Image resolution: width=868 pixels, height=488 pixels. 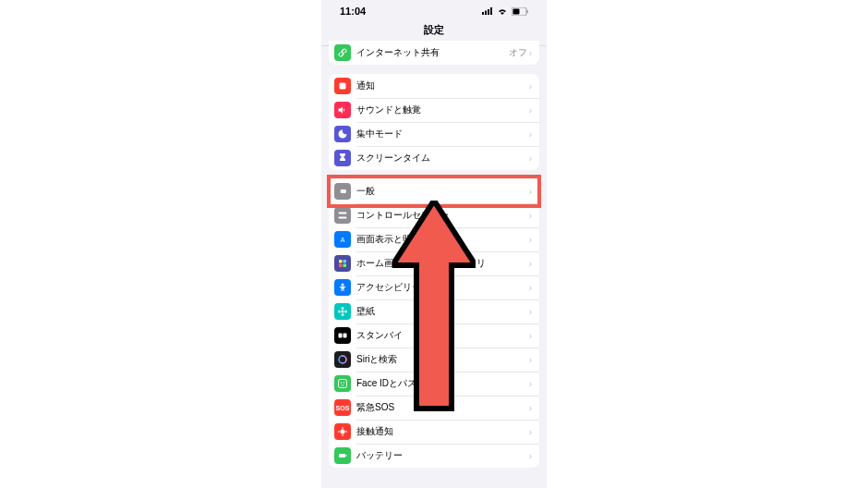 I want to click on settings-row-link: インターネット共有オフ›, so click(x=434, y=53).